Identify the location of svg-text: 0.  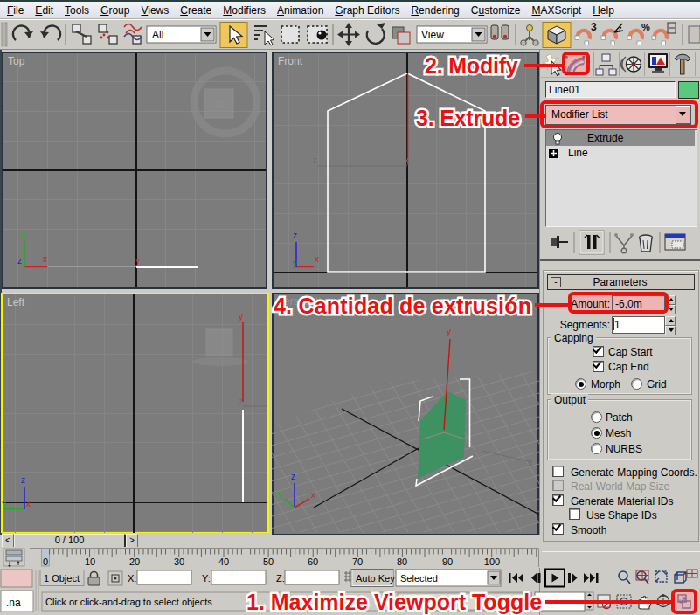
(45, 562).